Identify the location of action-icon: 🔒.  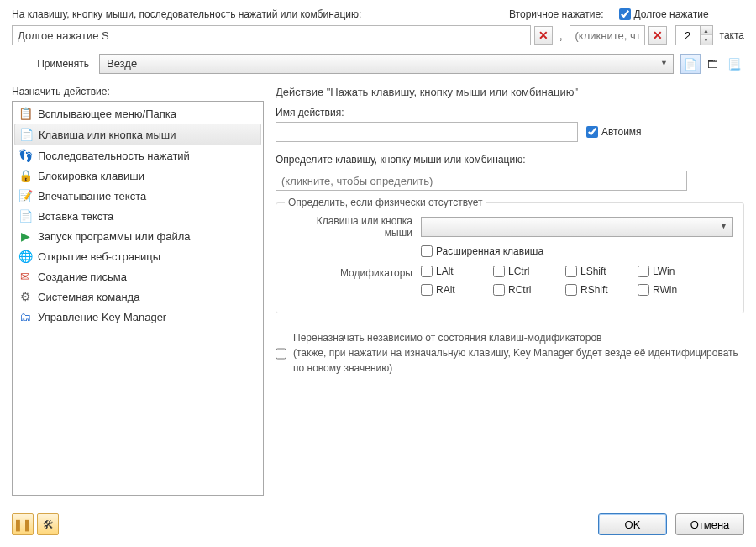
(25, 176).